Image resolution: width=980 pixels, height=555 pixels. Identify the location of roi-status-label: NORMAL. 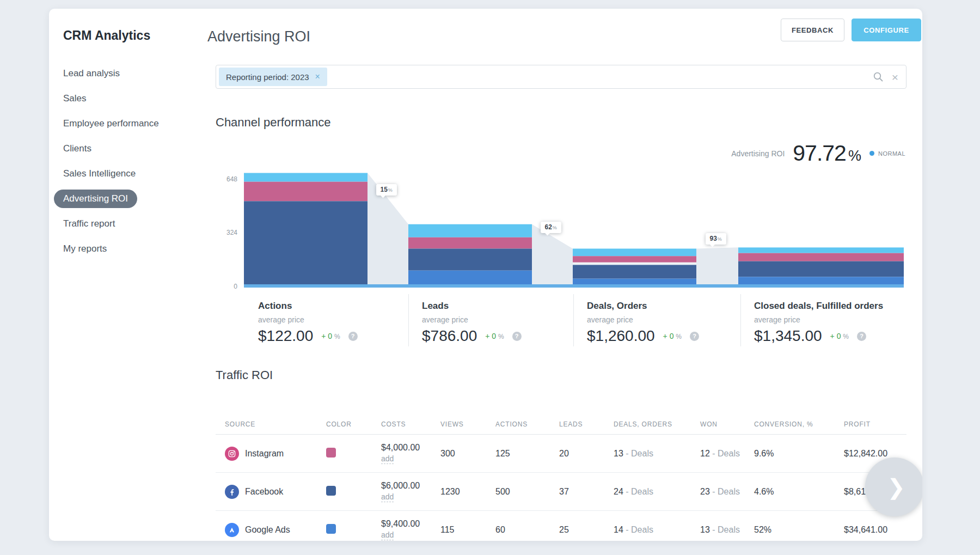
(892, 154).